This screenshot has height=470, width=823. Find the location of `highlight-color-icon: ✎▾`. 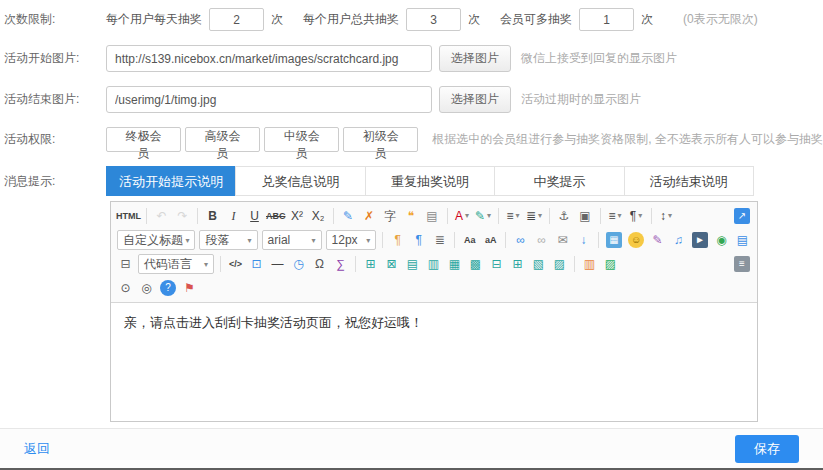

highlight-color-icon: ✎▾ is located at coordinates (484, 216).